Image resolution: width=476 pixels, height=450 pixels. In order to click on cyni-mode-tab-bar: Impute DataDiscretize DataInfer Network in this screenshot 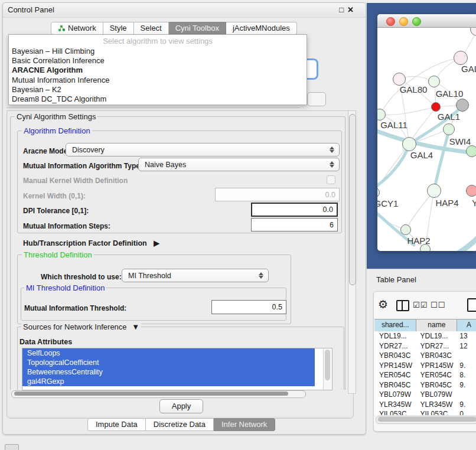, I will do `click(181, 425)`.